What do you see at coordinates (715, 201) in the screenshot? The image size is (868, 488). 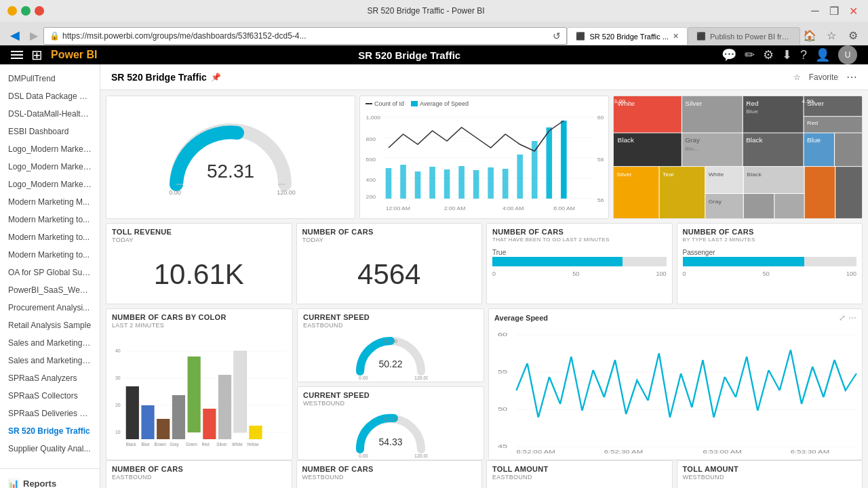 I see `svg-text: Gray` at bounding box center [715, 201].